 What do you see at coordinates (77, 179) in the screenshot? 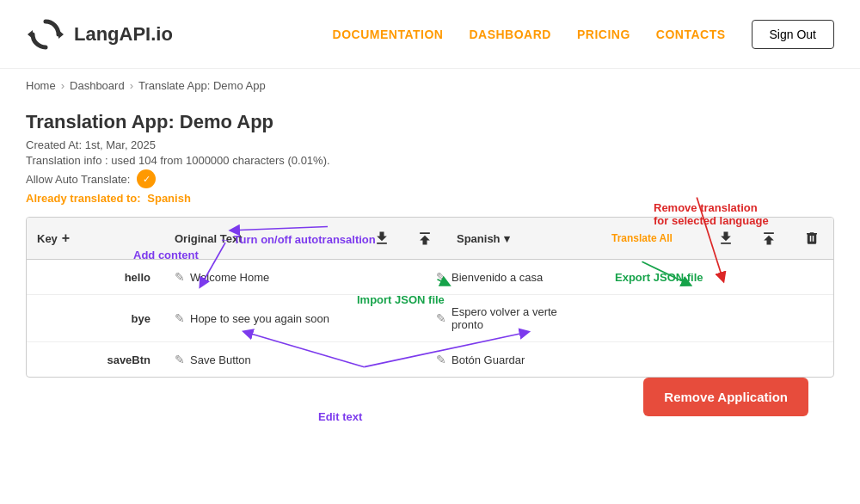
I see `allow-auto-translate-label: Allow Auto Translate:` at bounding box center [77, 179].